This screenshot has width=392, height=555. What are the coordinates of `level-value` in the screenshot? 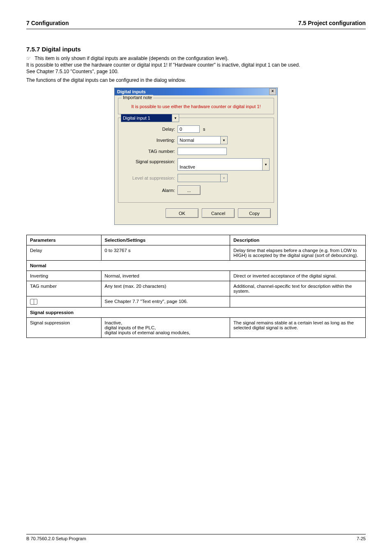 It's located at (199, 178).